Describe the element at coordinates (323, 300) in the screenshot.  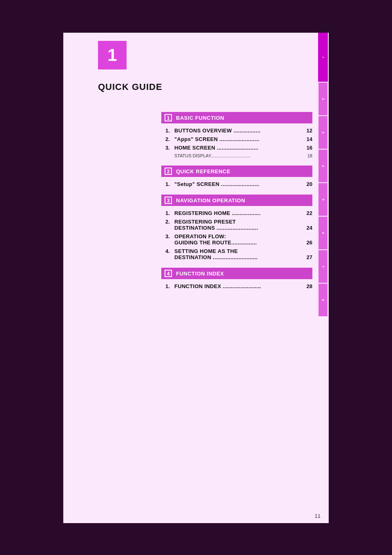
I see `side-tab-label: 8` at that location.